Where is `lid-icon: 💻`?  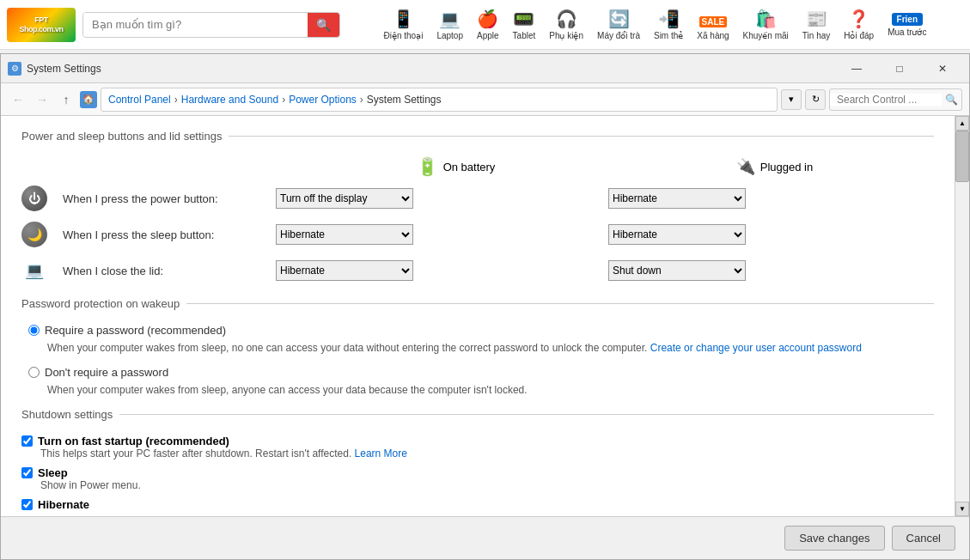 lid-icon: 💻 is located at coordinates (34, 271).